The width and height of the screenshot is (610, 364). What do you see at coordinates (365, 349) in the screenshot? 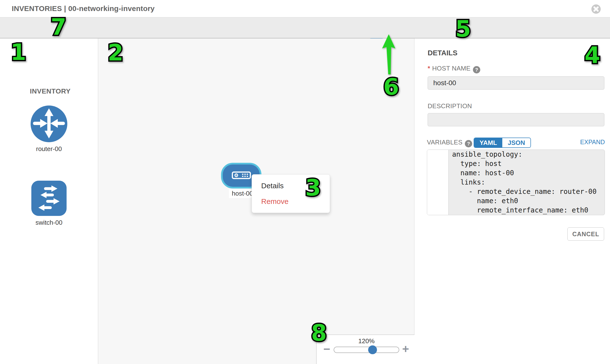
I see `zoom-control-panel: 120% − +` at bounding box center [365, 349].